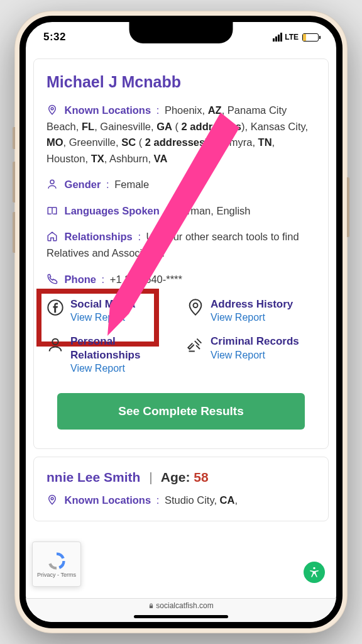 This screenshot has height=644, width=362. Describe the element at coordinates (80, 279) in the screenshot. I see `phone-label: Phone` at that location.